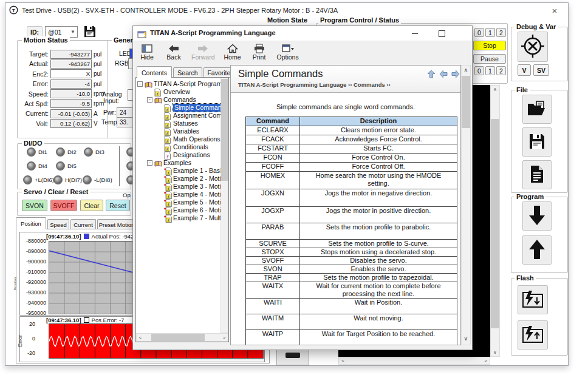  Describe the element at coordinates (92, 205) in the screenshot. I see `clear-button: Clear` at that location.